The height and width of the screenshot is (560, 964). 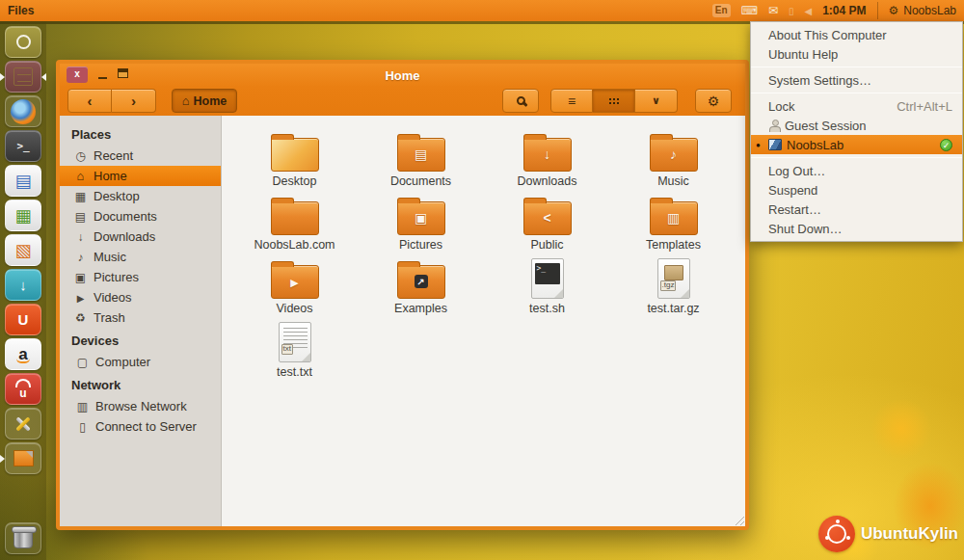 What do you see at coordinates (521, 100) in the screenshot?
I see `search-button` at bounding box center [521, 100].